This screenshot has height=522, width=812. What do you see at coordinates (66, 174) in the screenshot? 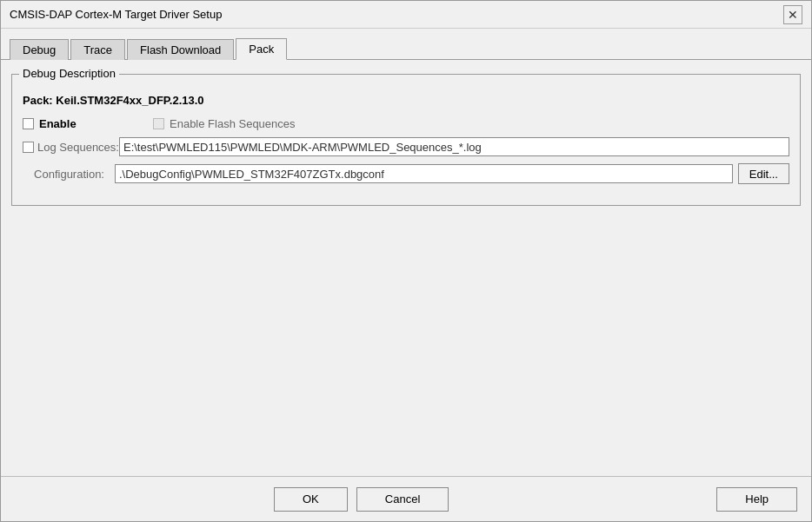
I see `config-label: Configuration:` at bounding box center [66, 174].